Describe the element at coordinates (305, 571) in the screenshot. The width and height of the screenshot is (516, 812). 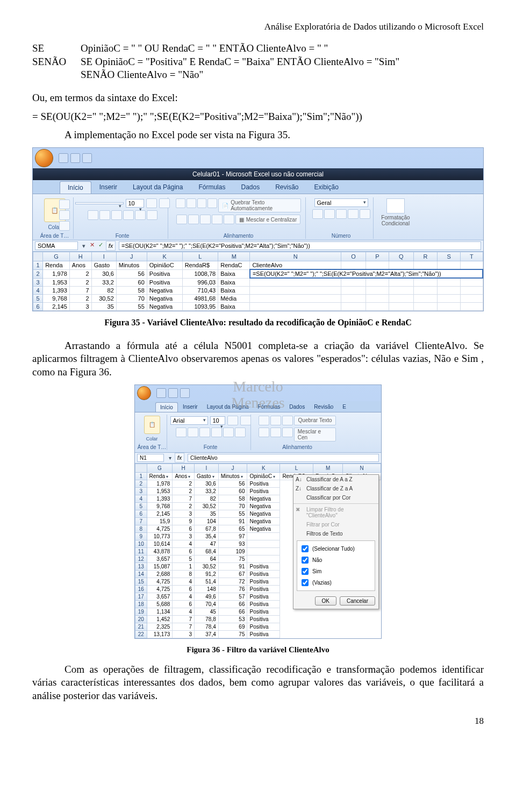
I see `filter-checkbox` at that location.